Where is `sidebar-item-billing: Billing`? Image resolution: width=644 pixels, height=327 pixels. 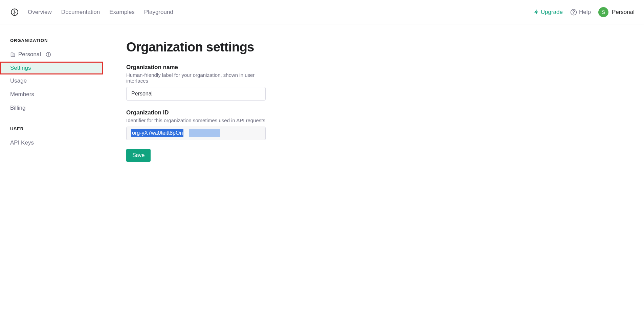 sidebar-item-billing: Billing is located at coordinates (51, 108).